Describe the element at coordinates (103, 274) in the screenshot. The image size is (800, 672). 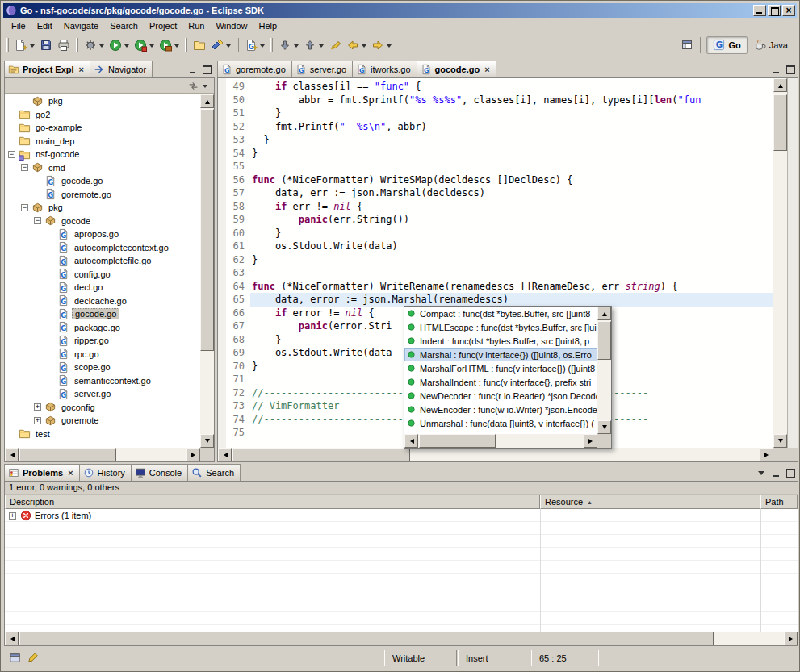
I see `tree-item-config-go: config.go` at that location.